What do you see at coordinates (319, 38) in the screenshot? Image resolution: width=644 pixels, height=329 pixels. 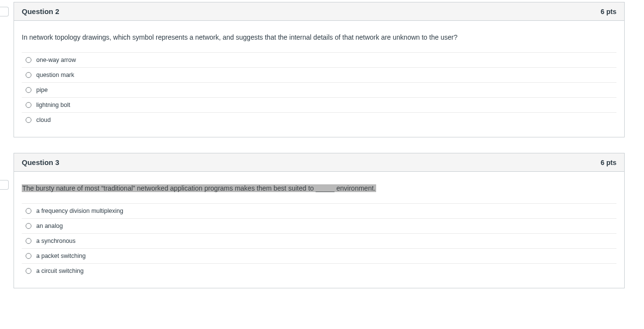 I see `question-prompt: In network topology drawings, which symb…` at bounding box center [319, 38].